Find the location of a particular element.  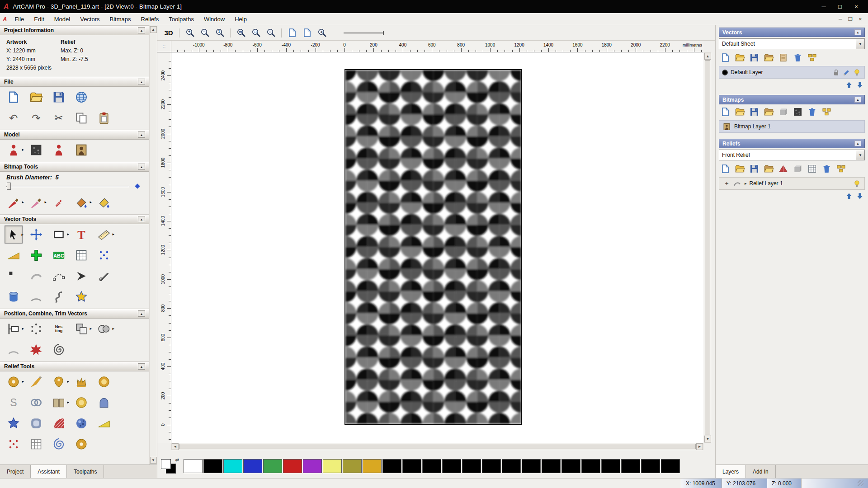

move-relief-layer-down-button is located at coordinates (860, 196).